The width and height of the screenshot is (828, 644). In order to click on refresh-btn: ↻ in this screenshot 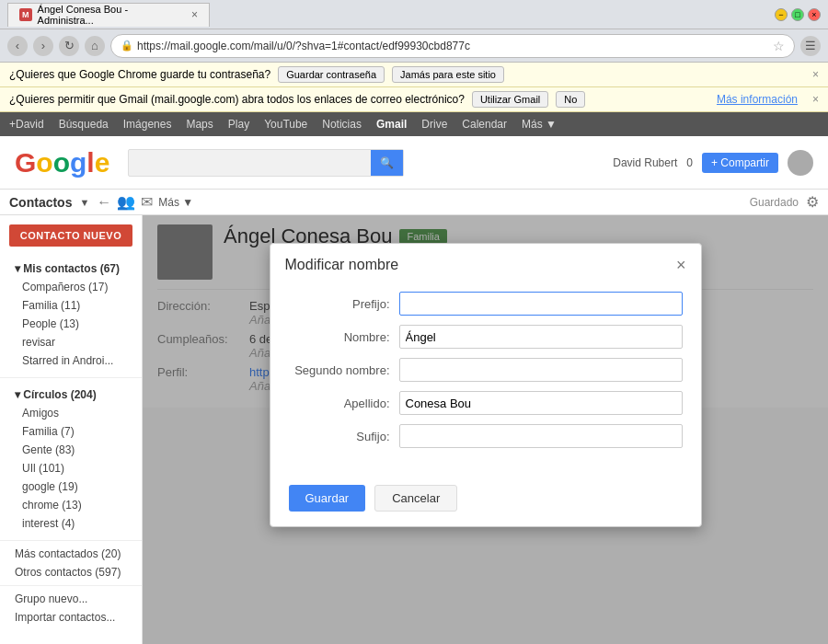, I will do `click(69, 46)`.